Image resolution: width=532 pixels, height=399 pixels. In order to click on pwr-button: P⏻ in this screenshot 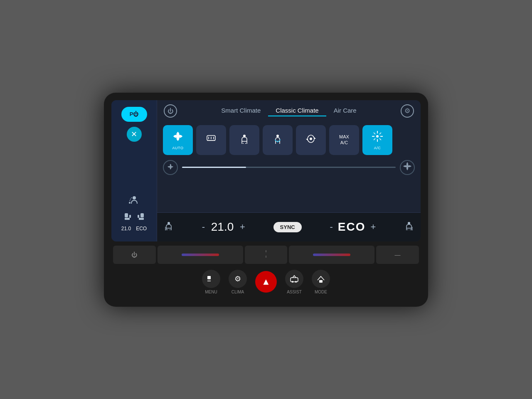, I will do `click(134, 114)`.